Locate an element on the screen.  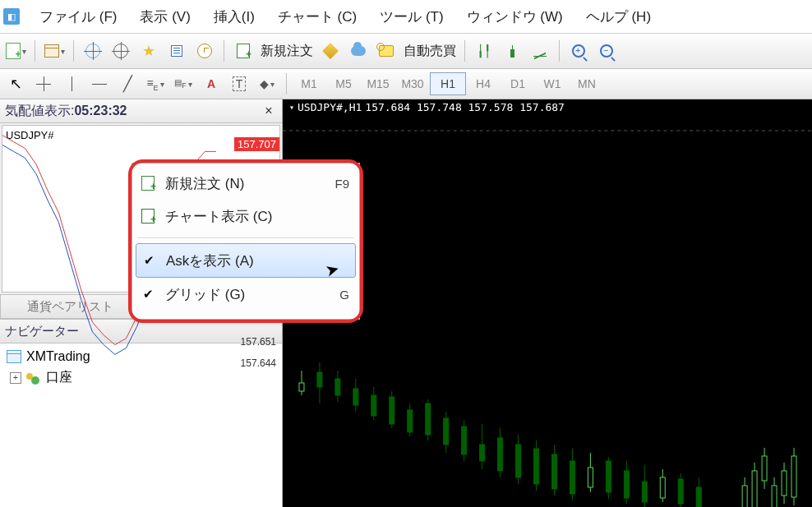
list-icon is located at coordinates (177, 51).